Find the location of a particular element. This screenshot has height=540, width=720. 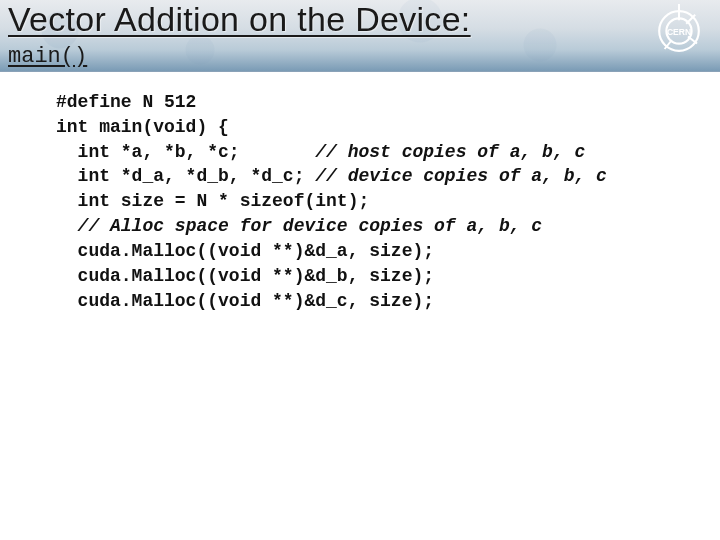

code-line: #define N 512 is located at coordinates (388, 102).